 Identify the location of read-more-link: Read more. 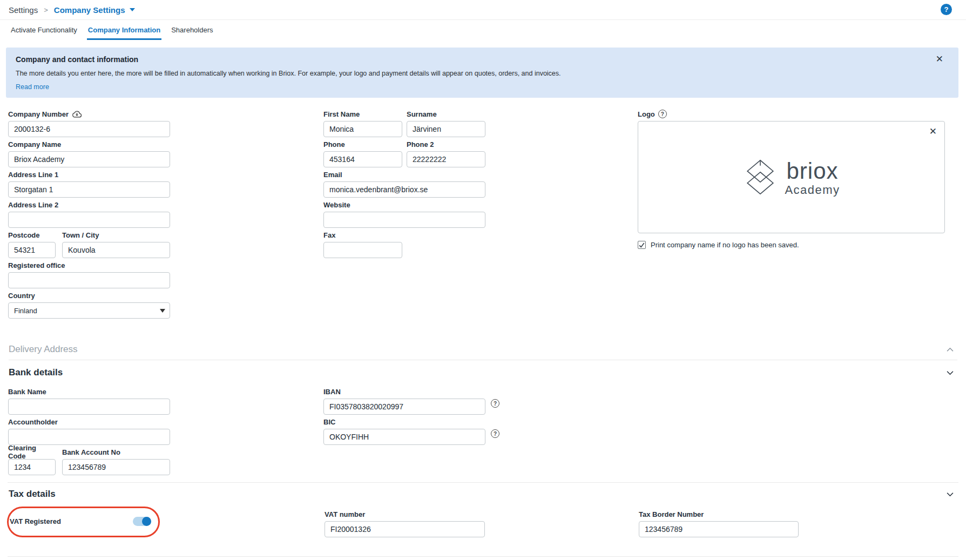
(32, 87).